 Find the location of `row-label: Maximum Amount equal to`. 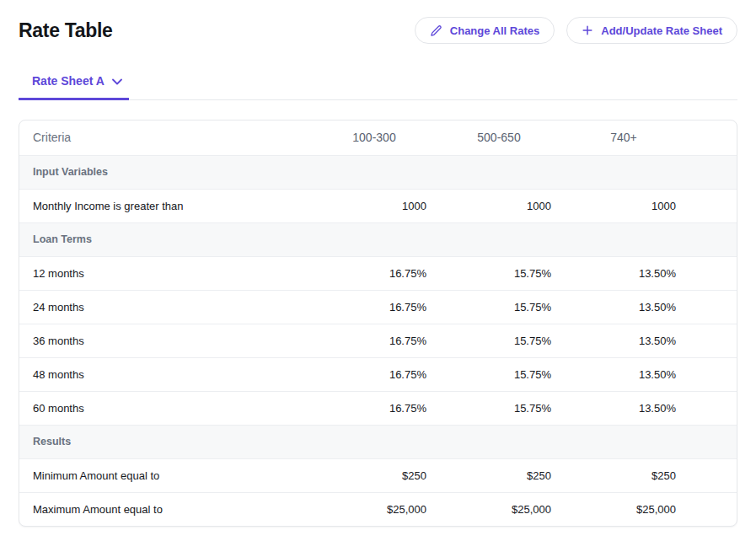

row-label: Maximum Amount equal to is located at coordinates (165, 509).